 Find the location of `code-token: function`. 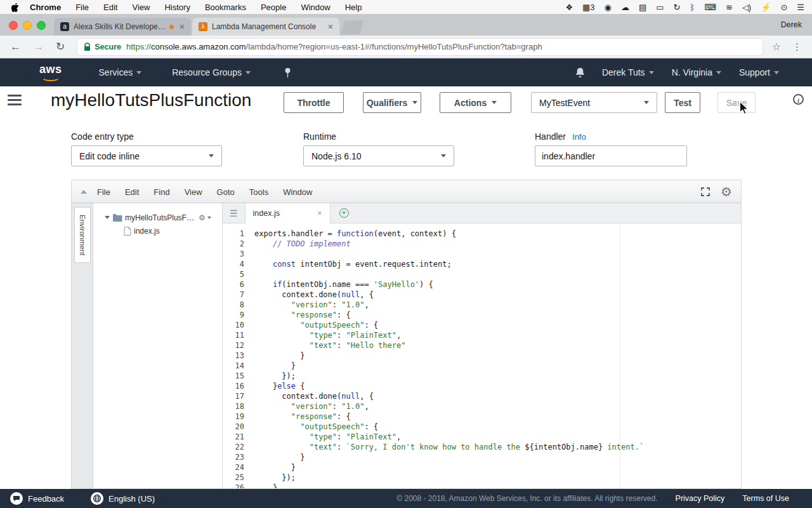

code-token: function is located at coordinates (355, 234).